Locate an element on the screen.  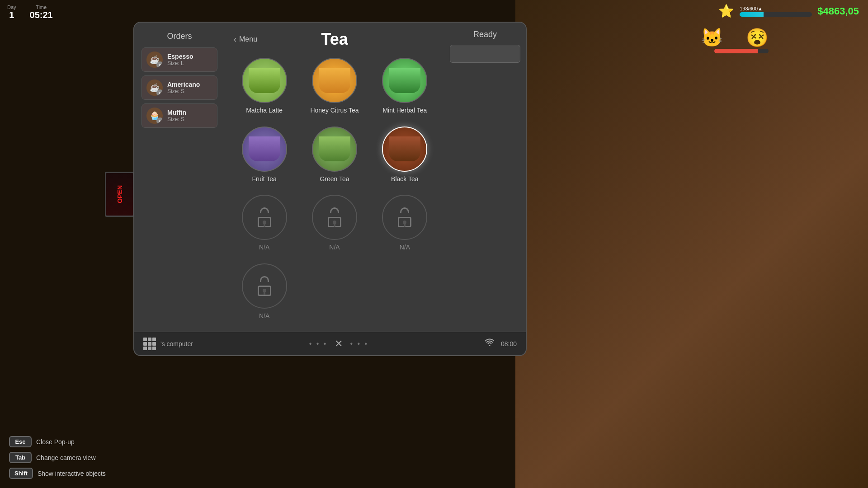
tab-label: Change camera view is located at coordinates (66, 458).